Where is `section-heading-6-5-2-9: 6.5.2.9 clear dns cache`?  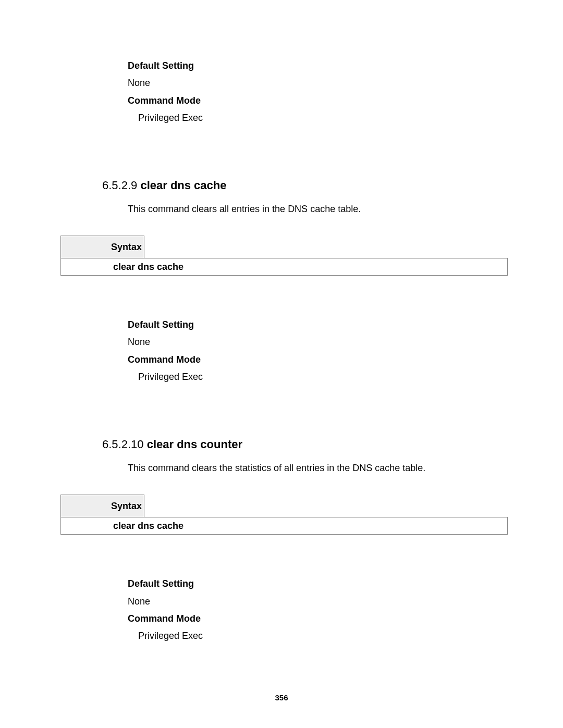
section-heading-6-5-2-9: 6.5.2.9 clear dns cache is located at coordinates (333, 186).